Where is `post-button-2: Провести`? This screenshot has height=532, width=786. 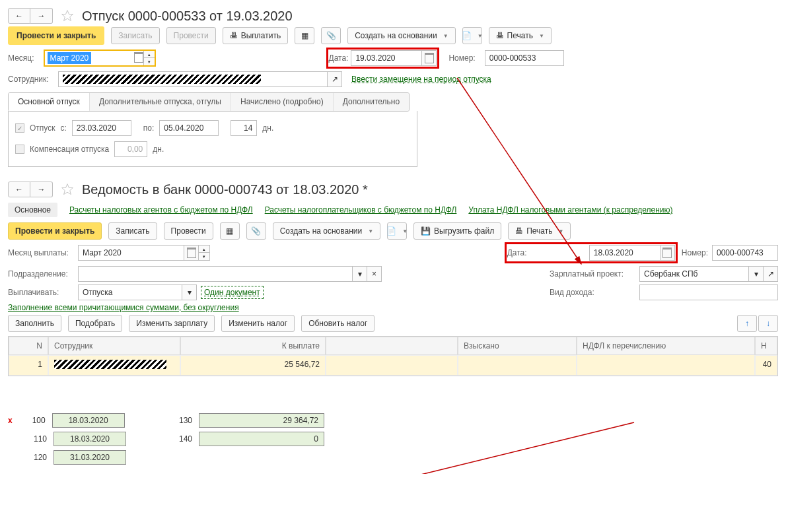 post-button-2: Провести is located at coordinates (189, 231).